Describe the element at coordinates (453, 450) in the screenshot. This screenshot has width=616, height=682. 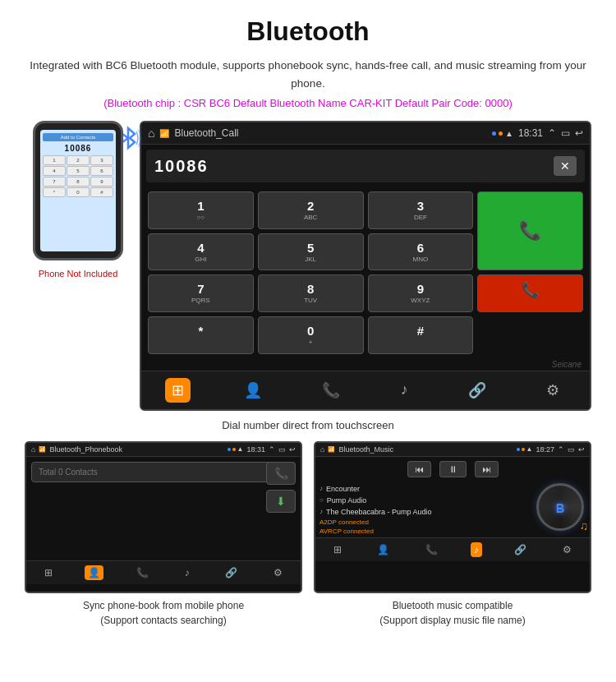
I see `music-header: ⌂ 📶 Bluetooth_Music ▲ 18:27 ⌃ ▭ ↩` at that location.